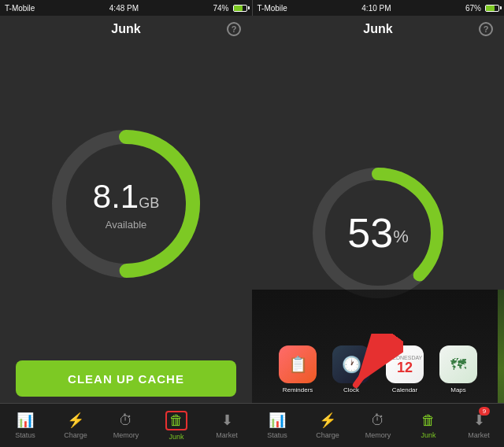 The height and width of the screenshot is (447, 504). I want to click on right-carrier: T-Mobile, so click(272, 8).